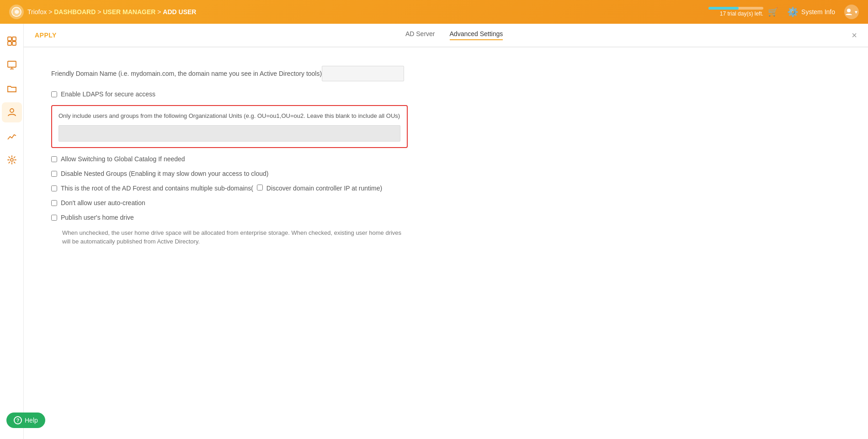 The image size is (868, 439). I want to click on publish-home-drive-checkbox, so click(54, 217).